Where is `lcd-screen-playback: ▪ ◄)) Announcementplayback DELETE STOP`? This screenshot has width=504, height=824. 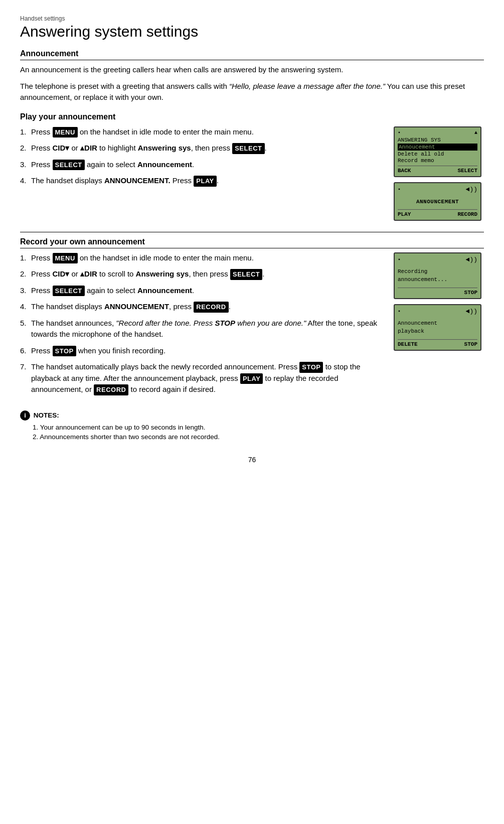
lcd-screen-playback: ▪ ◄)) Announcementplayback DELETE STOP is located at coordinates (437, 327).